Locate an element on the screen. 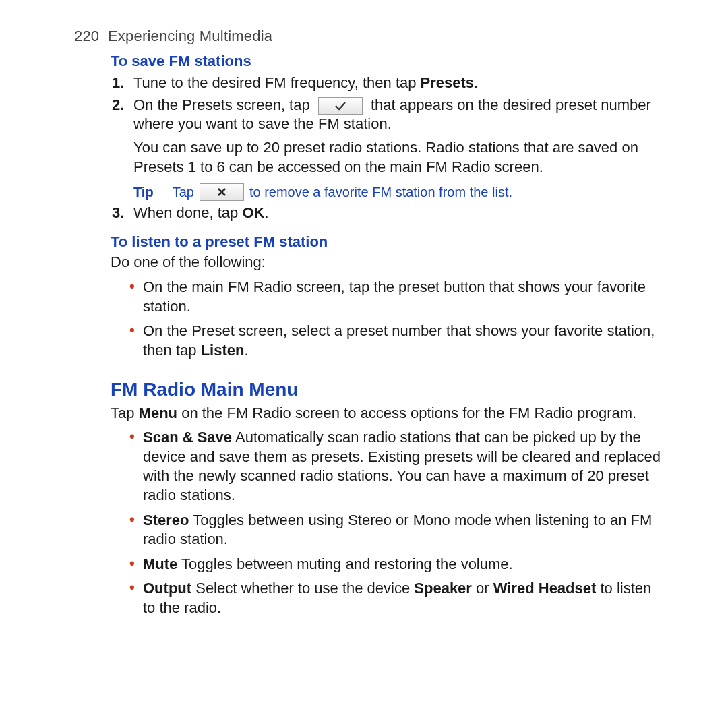 The height and width of the screenshot is (728, 728). menu-bullet-stereo: Stereo Toggles between using Stereo or M… is located at coordinates (405, 530).